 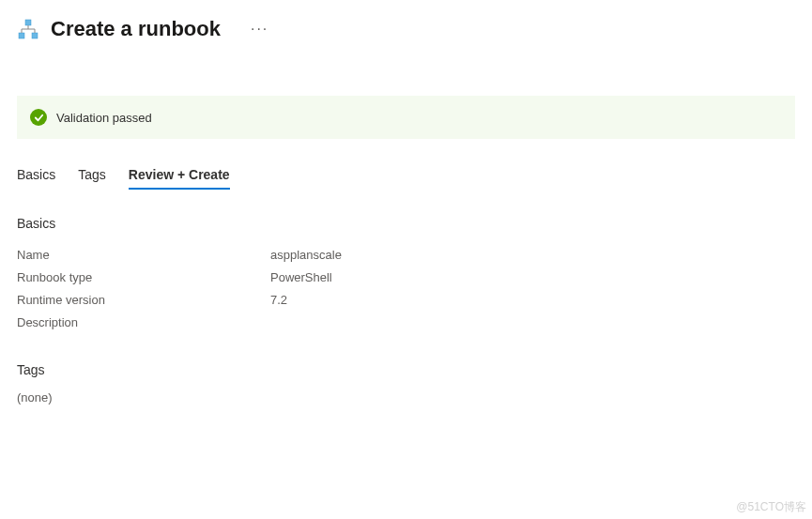 What do you see at coordinates (38, 117) in the screenshot?
I see `check-icon` at bounding box center [38, 117].